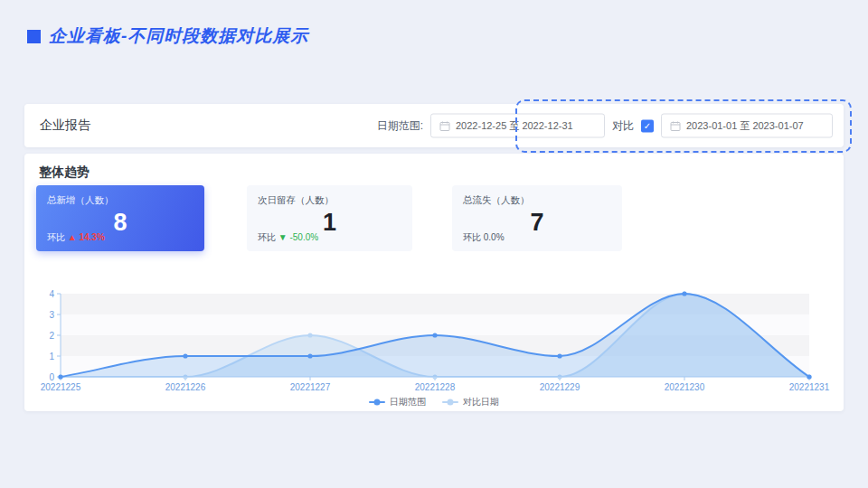 The width and height of the screenshot is (868, 488). What do you see at coordinates (398, 402) in the screenshot?
I see `legend-item-date-range: 日期范围` at bounding box center [398, 402].